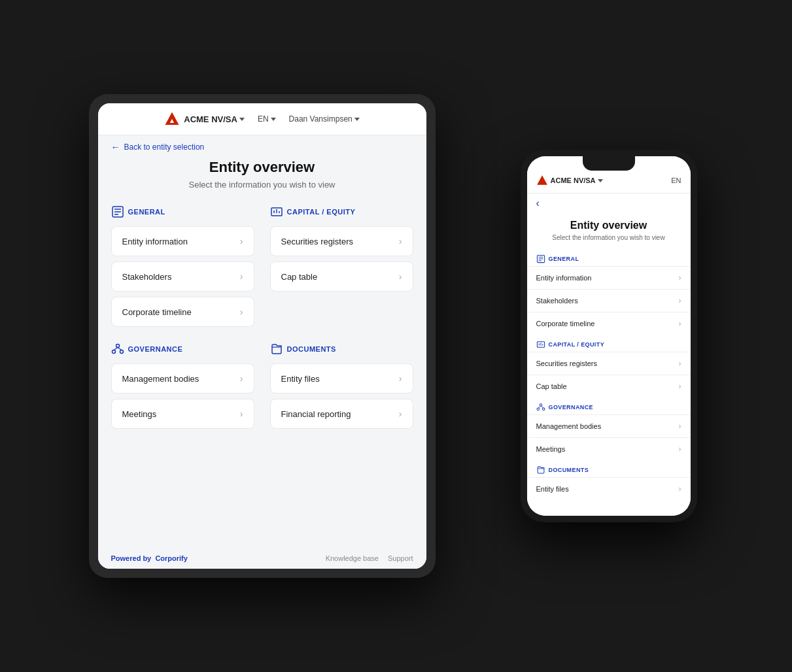 The height and width of the screenshot is (672, 792). I want to click on user-selector-tablet: Daan Vansimpsen, so click(324, 119).